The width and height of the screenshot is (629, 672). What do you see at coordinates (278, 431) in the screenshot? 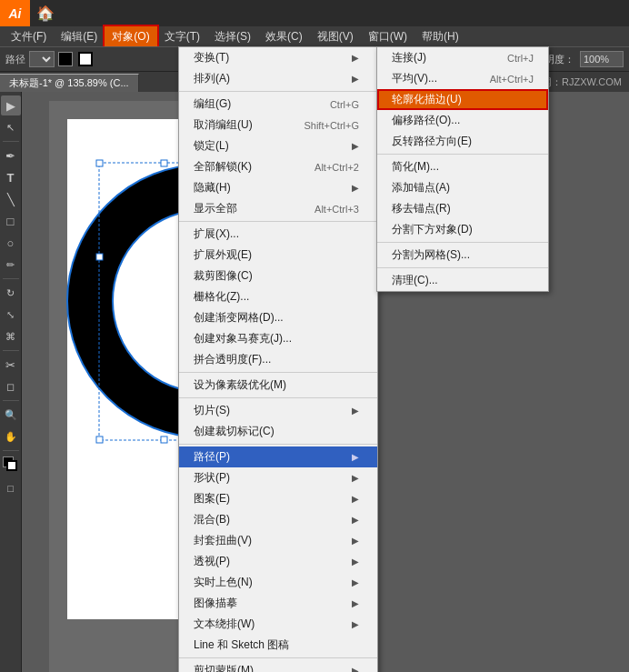
I see `menu-create-slice: 创建裁切标记(C)` at bounding box center [278, 431].